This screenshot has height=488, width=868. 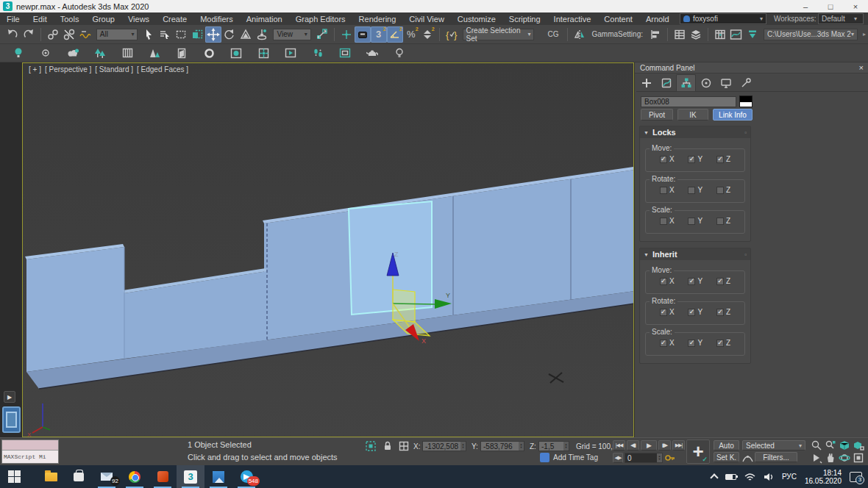 What do you see at coordinates (118, 35) in the screenshot?
I see `selection-filter-dropdown: All▾` at bounding box center [118, 35].